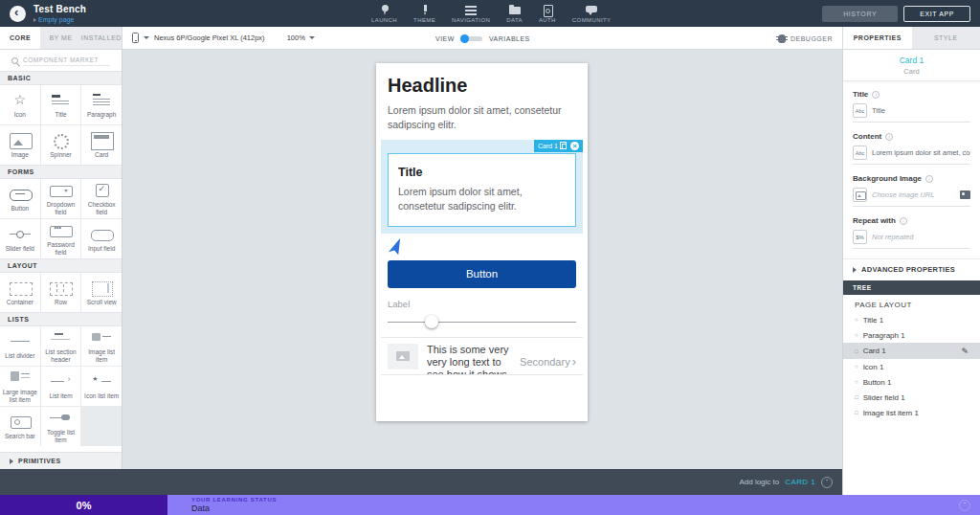 Image resolution: width=980 pixels, height=515 pixels. I want to click on slider-knob, so click(432, 322).